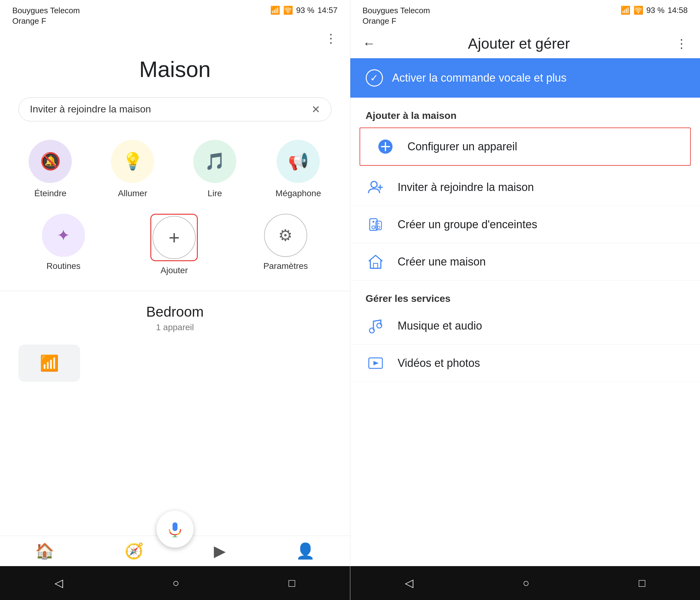  Describe the element at coordinates (525, 147) in the screenshot. I see `configure-item: Configurer un appareil` at that location.